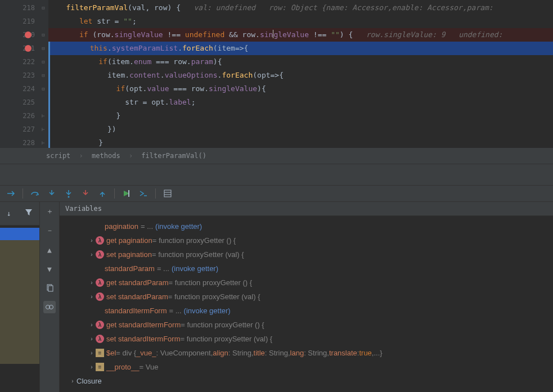 This screenshot has height=392, width=553. What do you see at coordinates (306, 310) in the screenshot?
I see `variable-row: standardItermForm = ... (invoke getter)` at bounding box center [306, 310].